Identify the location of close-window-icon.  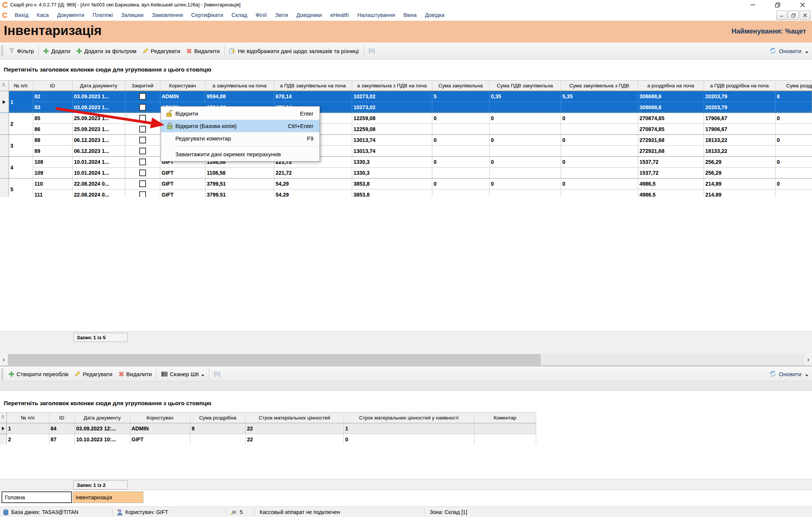
(803, 5).